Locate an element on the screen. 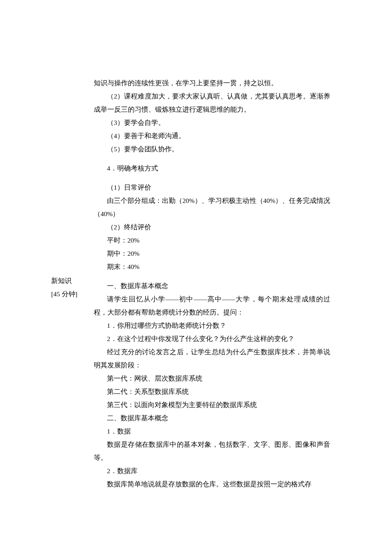 This screenshot has width=392, height=555. document-page: 新知识 [45 分钟] 知识与操作的连续性更强，在学习上要坚持一贯，持之以恒。 … is located at coordinates (196, 38).